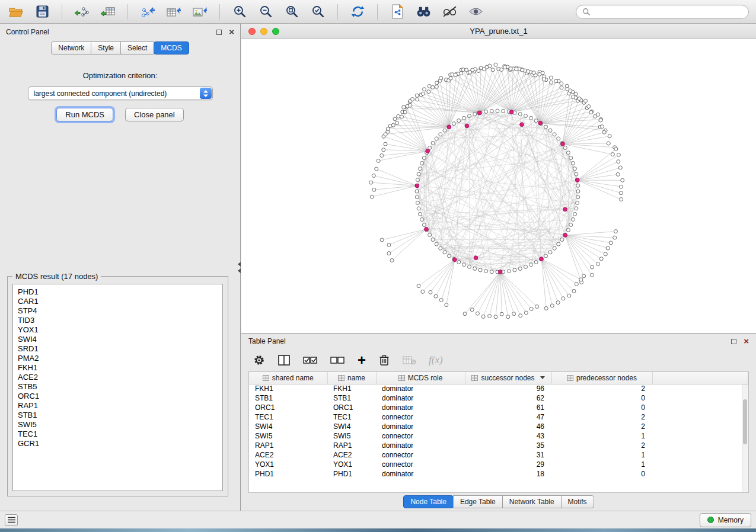  What do you see at coordinates (288, 378) in the screenshot?
I see `column-header-shared-name: shared name` at bounding box center [288, 378].